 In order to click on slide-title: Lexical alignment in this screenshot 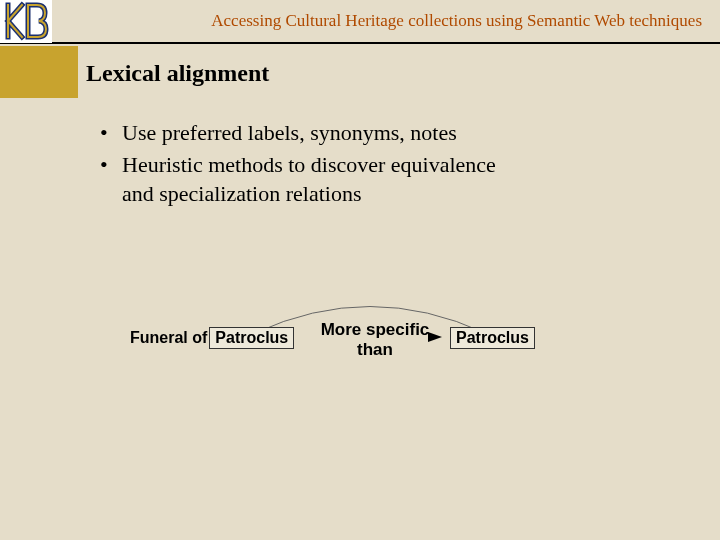, I will do `click(178, 74)`.